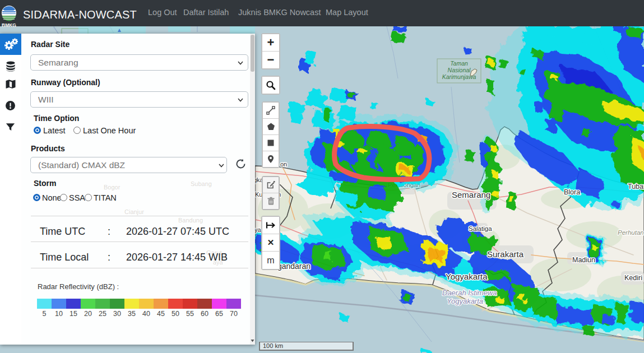  What do you see at coordinates (284, 164) in the screenshot?
I see `svg-text: on` at bounding box center [284, 164].